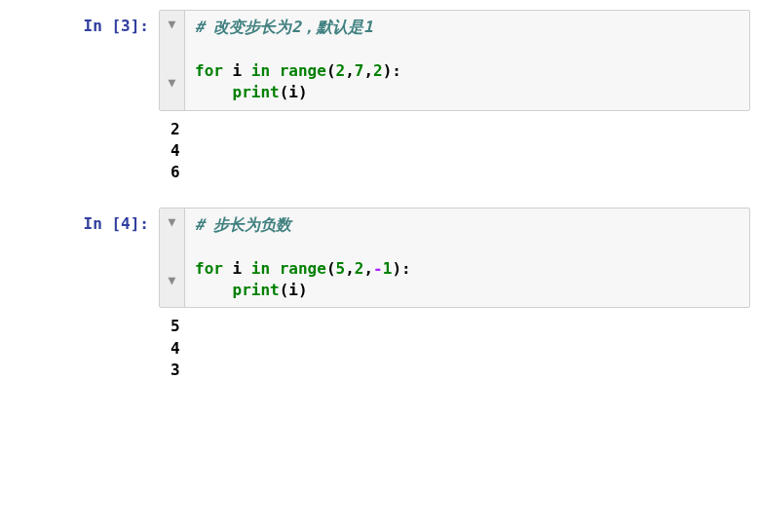  Describe the element at coordinates (379, 152) in the screenshot. I see `output-cell: 2 4 6` at that location.